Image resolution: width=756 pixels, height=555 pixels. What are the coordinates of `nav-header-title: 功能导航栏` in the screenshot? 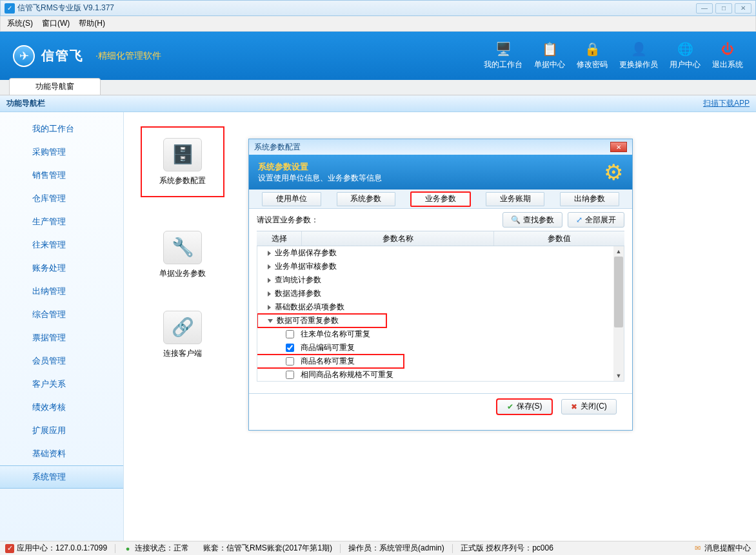 It's located at (26, 103).